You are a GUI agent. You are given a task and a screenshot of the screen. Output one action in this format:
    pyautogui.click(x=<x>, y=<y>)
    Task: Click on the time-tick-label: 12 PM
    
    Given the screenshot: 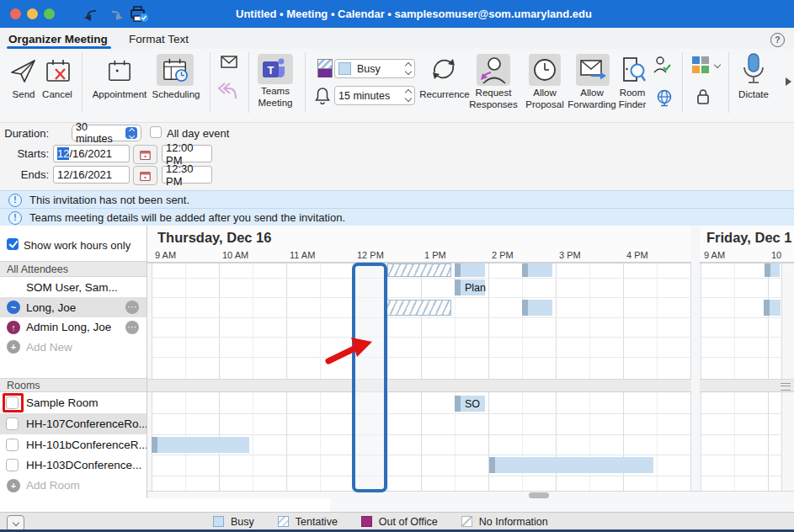 What is the action you would take?
    pyautogui.click(x=370, y=255)
    